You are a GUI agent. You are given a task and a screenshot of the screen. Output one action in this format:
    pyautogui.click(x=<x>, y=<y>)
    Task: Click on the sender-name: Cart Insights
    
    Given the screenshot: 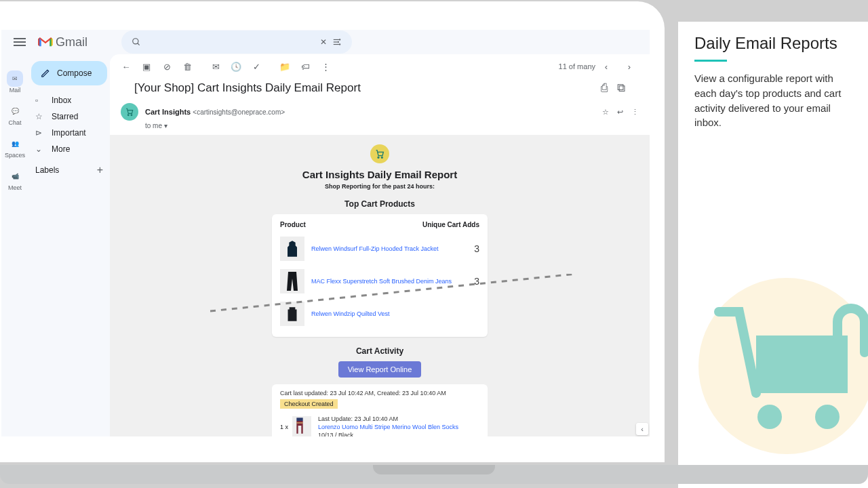 What is the action you would take?
    pyautogui.click(x=168, y=112)
    